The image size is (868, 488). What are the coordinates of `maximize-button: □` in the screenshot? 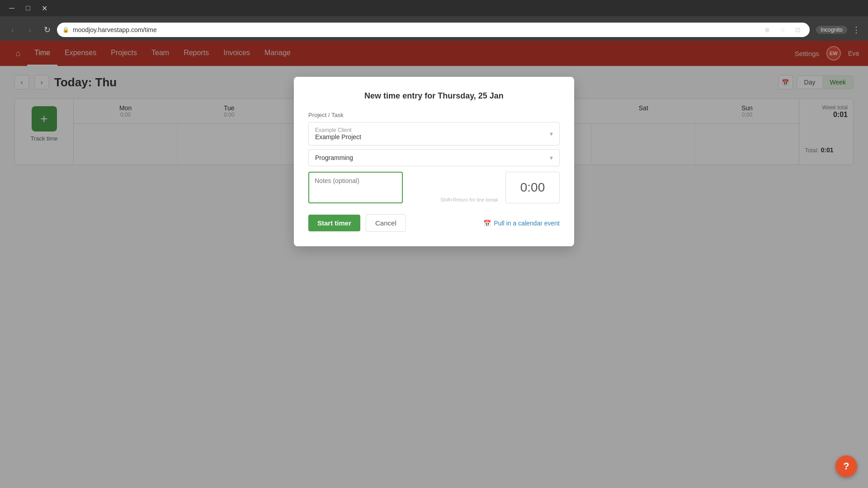 It's located at (28, 8).